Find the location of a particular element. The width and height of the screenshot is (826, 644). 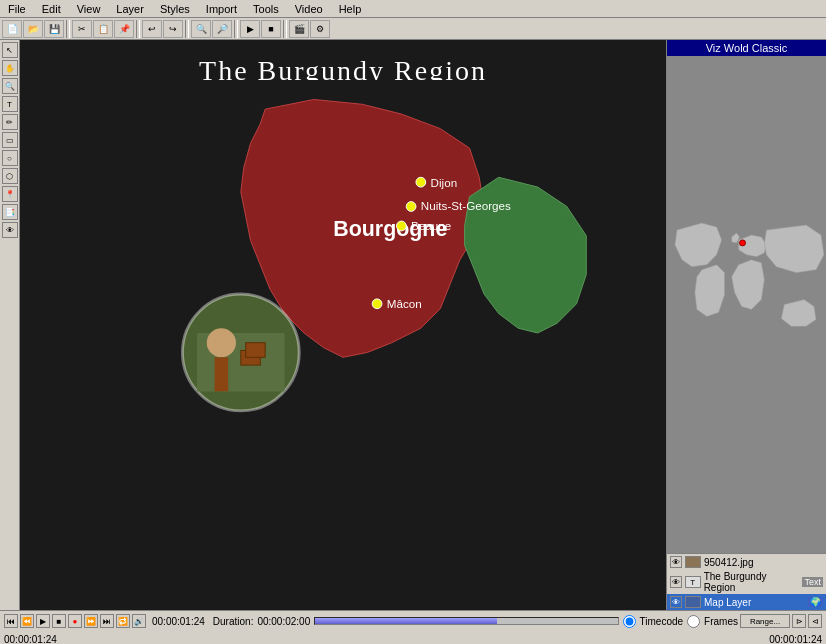

left-icon-eye: 👁 is located at coordinates (10, 230).